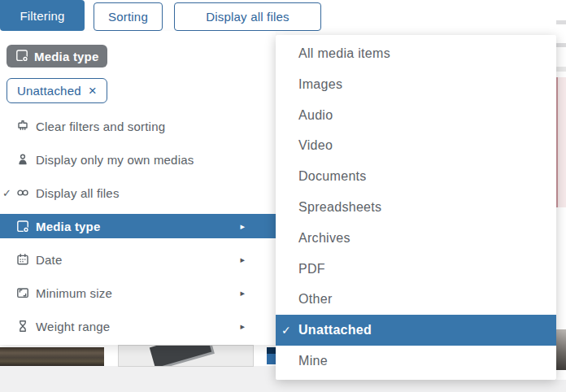 The height and width of the screenshot is (392, 566). Describe the element at coordinates (416, 176) in the screenshot. I see `media-type-option-documents: ✓ Documents` at that location.